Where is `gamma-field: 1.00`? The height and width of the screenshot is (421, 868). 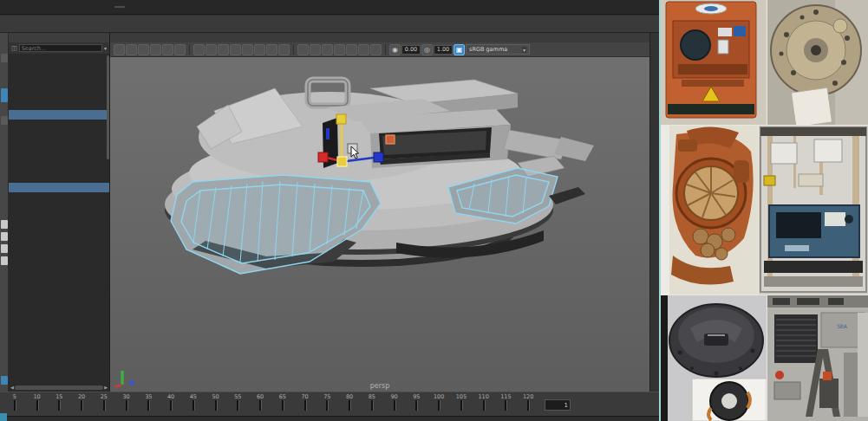
gamma-field: 1.00 is located at coordinates (443, 50).